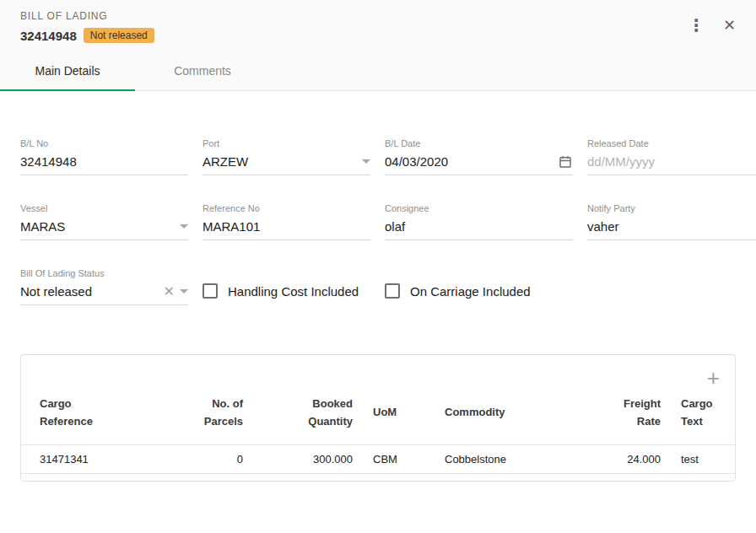 The height and width of the screenshot is (533, 756). I want to click on tab-main-details: Main Details, so click(68, 71).